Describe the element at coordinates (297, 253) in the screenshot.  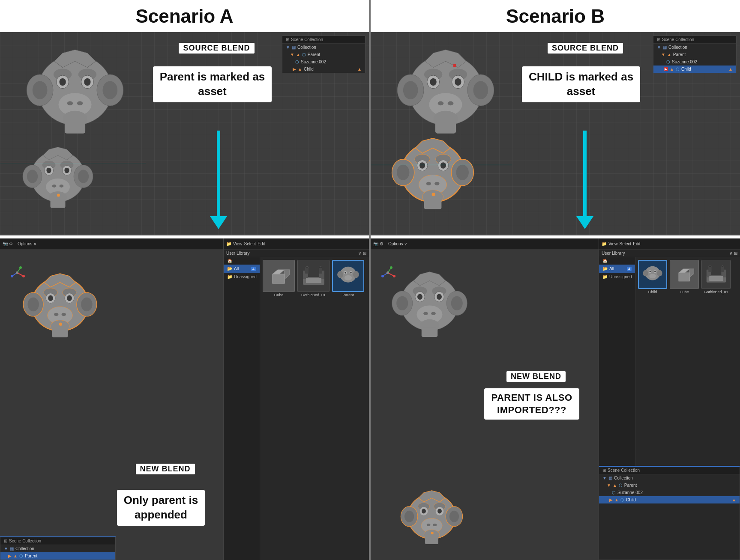
I see `library-row-a: User Library ∨ ⊞` at that location.